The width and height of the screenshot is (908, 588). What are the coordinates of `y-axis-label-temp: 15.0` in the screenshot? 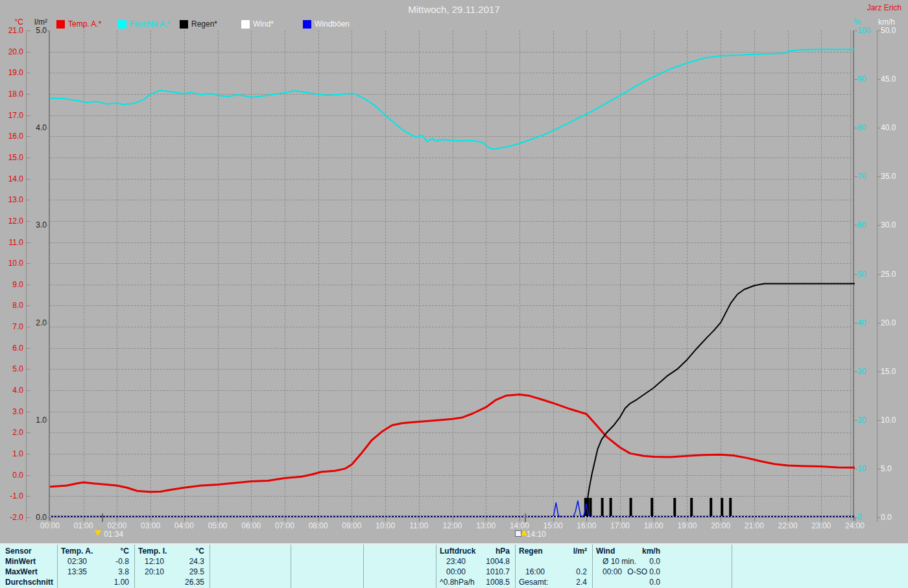 It's located at (12, 158).